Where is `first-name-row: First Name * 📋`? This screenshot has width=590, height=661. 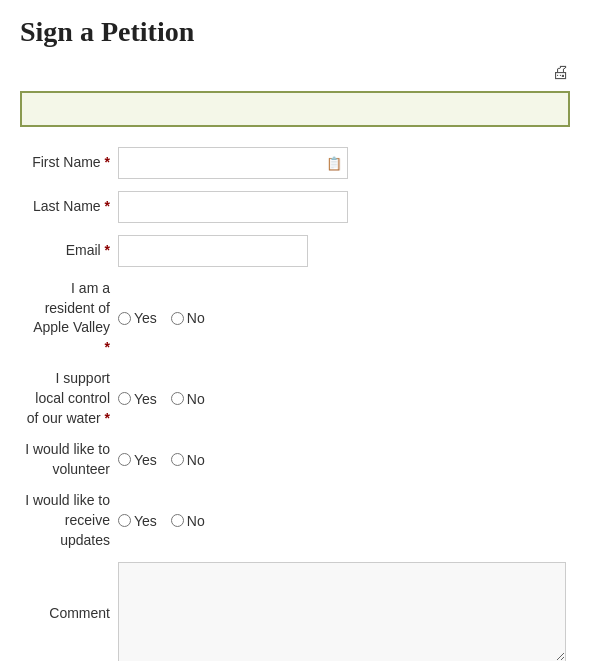
first-name-row: First Name * 📋 is located at coordinates (295, 163).